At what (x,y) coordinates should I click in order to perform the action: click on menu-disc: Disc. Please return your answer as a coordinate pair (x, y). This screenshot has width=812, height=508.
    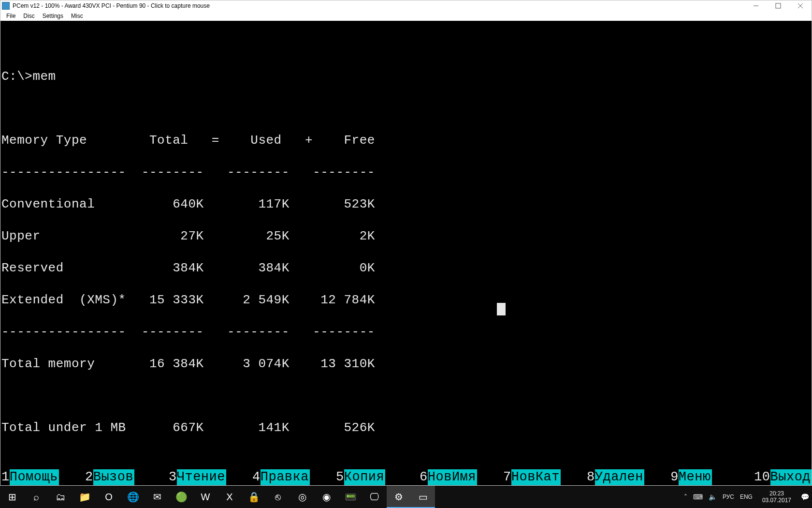
    Looking at the image, I should click on (29, 16).